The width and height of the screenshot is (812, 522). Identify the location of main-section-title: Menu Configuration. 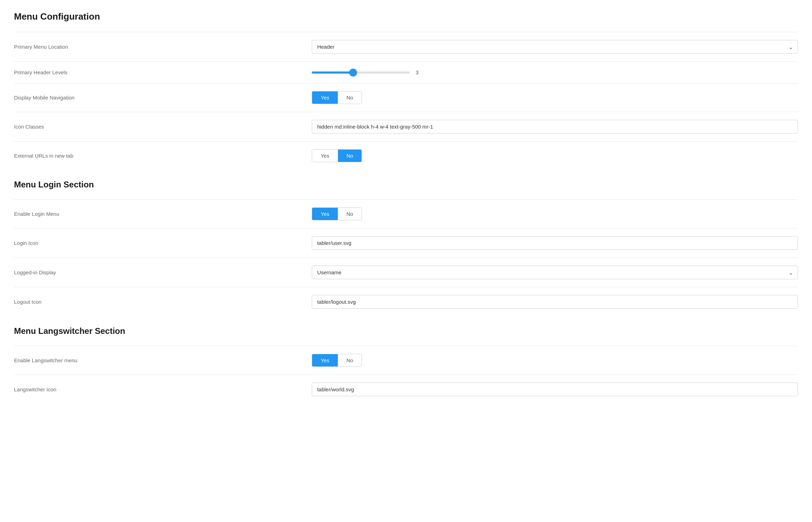
(406, 17).